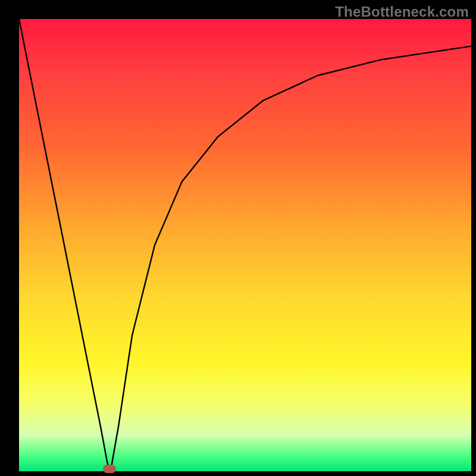 This screenshot has height=476, width=476. I want to click on min-marker, so click(109, 469).